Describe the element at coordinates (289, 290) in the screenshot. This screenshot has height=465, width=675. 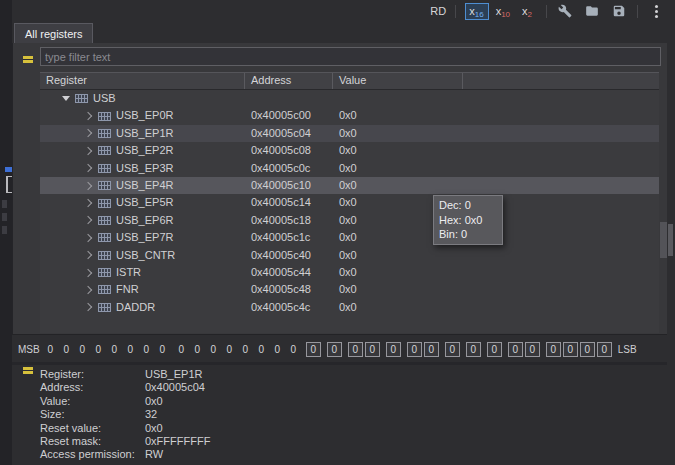
I see `register-address: 0x40005c48` at that location.